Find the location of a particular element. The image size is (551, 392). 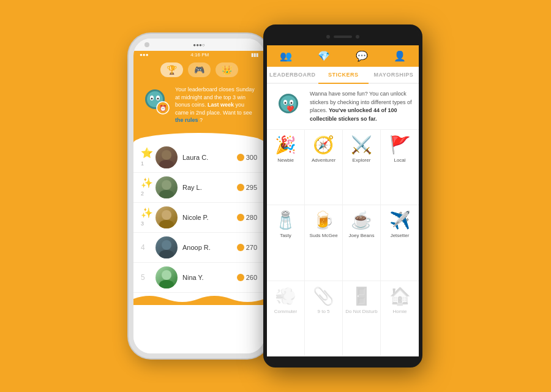

iphone-wave is located at coordinates (199, 138).